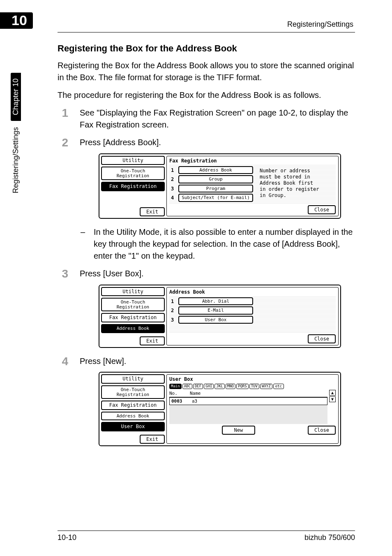 This screenshot has width=392, height=556. Describe the element at coordinates (206, 72) in the screenshot. I see `paragraph-1: Registering the Box for the Address Book…` at that location.